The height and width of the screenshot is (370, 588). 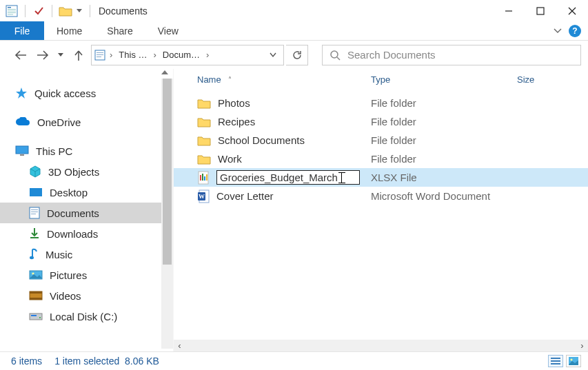 I want to click on back-button, so click(x=21, y=55).